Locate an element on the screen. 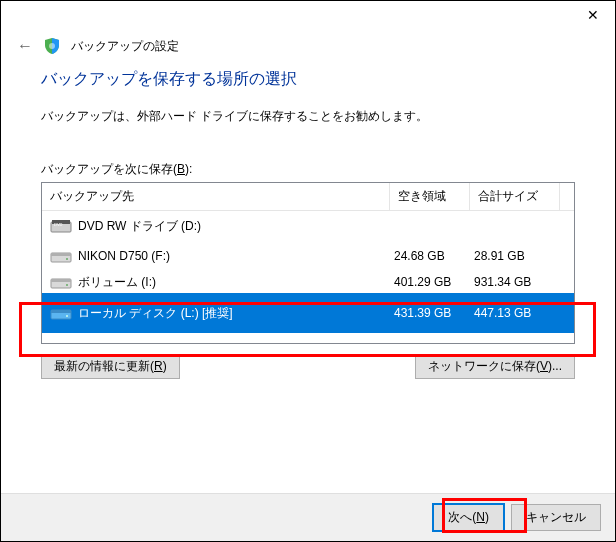 The height and width of the screenshot is (542, 616). footer: 次へ(N) キャンセル is located at coordinates (308, 517).